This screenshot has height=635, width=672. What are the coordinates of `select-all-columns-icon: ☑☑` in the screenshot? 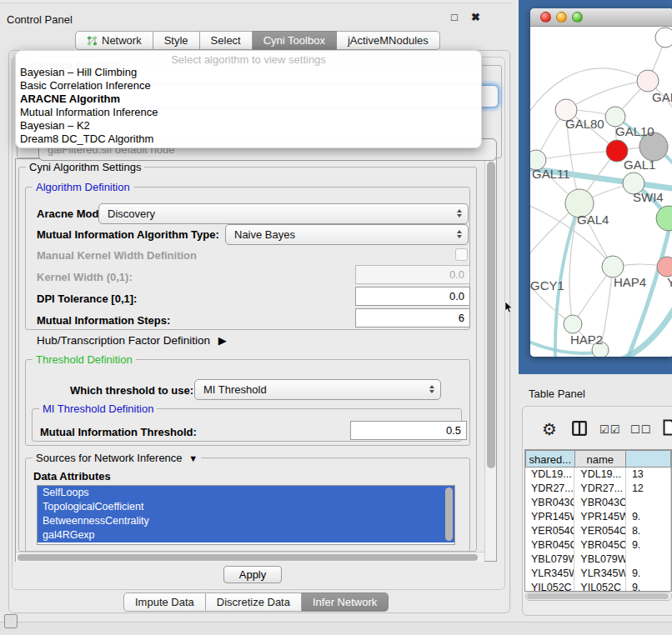 It's located at (610, 430).